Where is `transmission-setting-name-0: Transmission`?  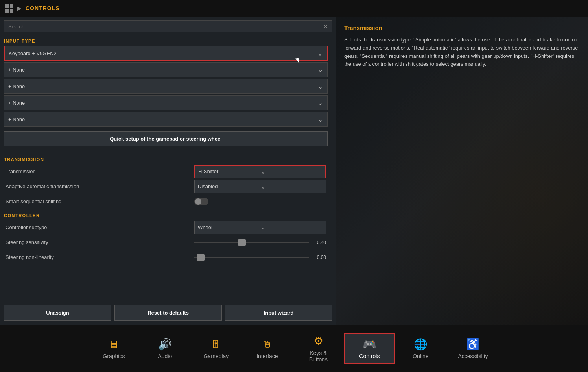 transmission-setting-name-0: Transmission is located at coordinates (100, 172).